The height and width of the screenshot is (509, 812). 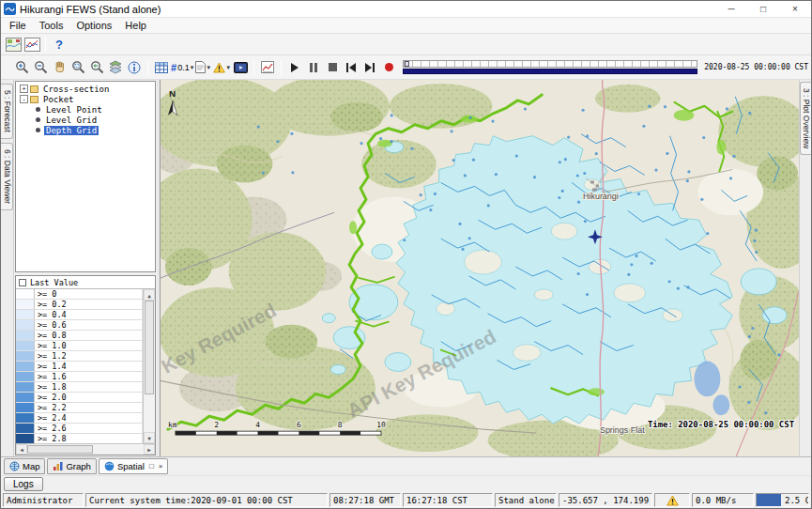 What do you see at coordinates (79, 366) in the screenshot?
I see `legend-row: >= 1.4` at bounding box center [79, 366].